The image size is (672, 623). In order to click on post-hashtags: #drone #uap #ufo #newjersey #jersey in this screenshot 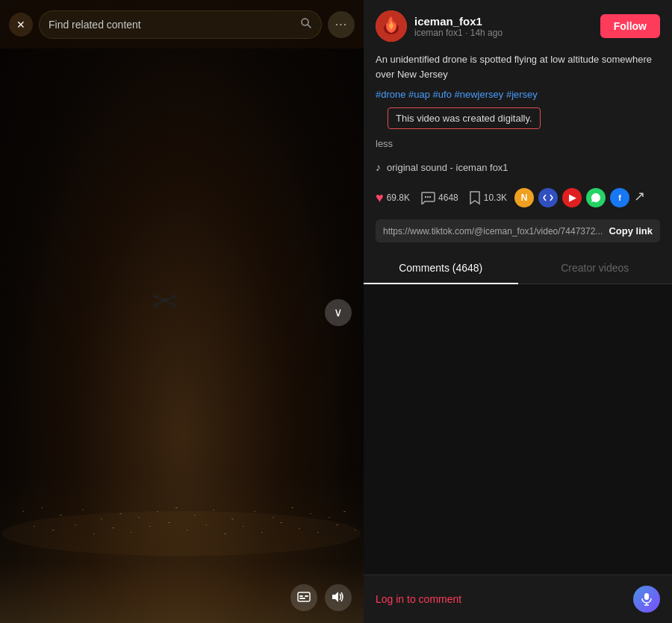, I will do `click(518, 98)`.